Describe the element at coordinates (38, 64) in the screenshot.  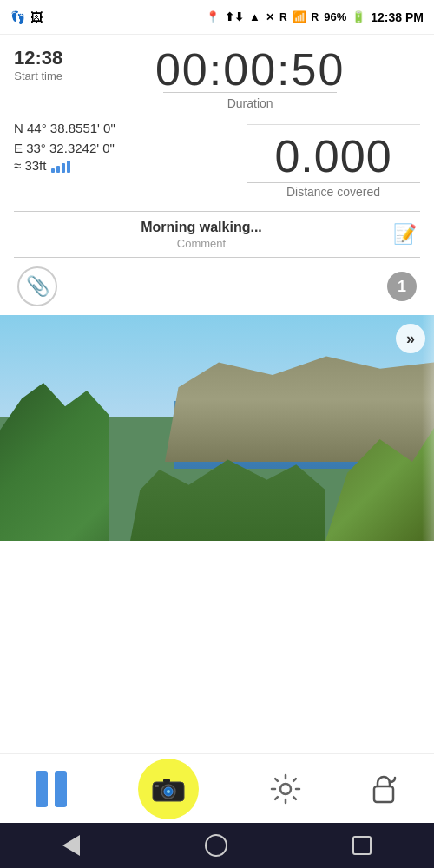
I see `start-time-block: 12:38 Start time` at that location.